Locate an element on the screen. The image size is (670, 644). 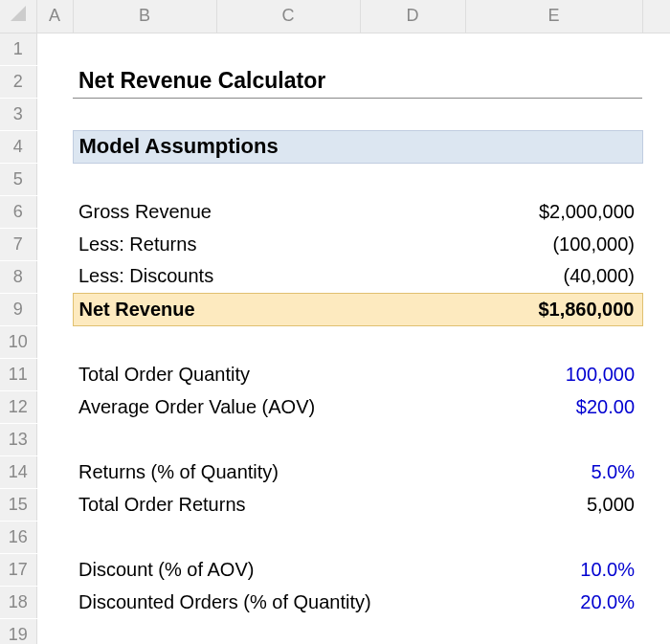
total-order-qty-label: Total Order Quantity is located at coordinates (269, 374).